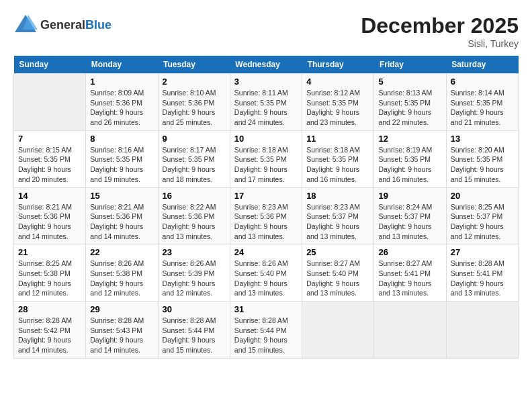 The width and height of the screenshot is (532, 411). What do you see at coordinates (266, 64) in the screenshot?
I see `calendar-header-row: SundayMondayTuesdayWednesdayThursdayFrid…` at bounding box center [266, 64].